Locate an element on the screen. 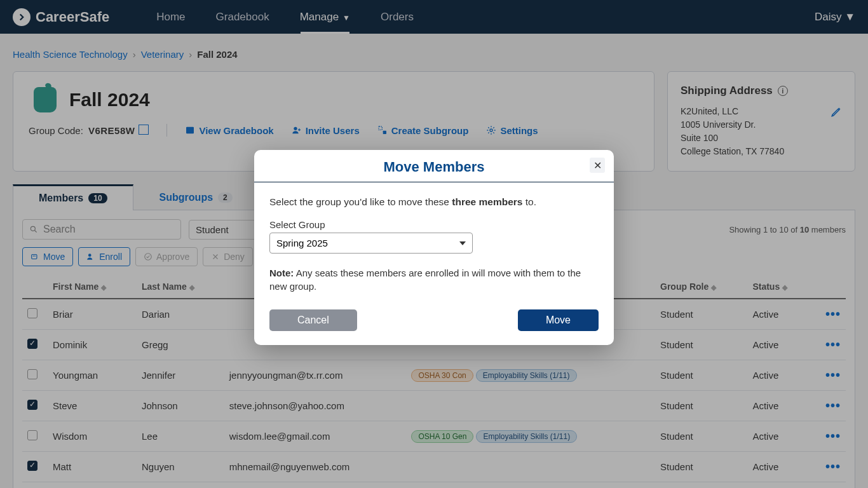 This screenshot has width=868, height=488. modal-title: Move Members is located at coordinates (435, 167).